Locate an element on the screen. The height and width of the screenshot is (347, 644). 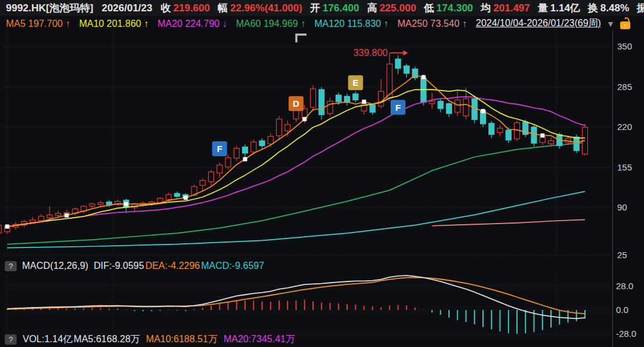
ma250-line is located at coordinates (509, 222).